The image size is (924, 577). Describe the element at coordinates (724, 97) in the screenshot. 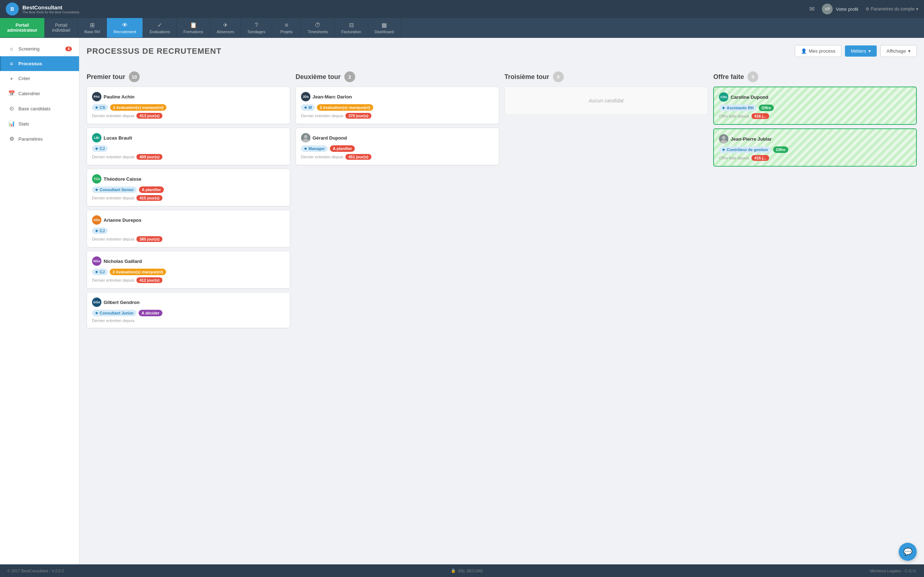

I see `avatar: CDu` at that location.